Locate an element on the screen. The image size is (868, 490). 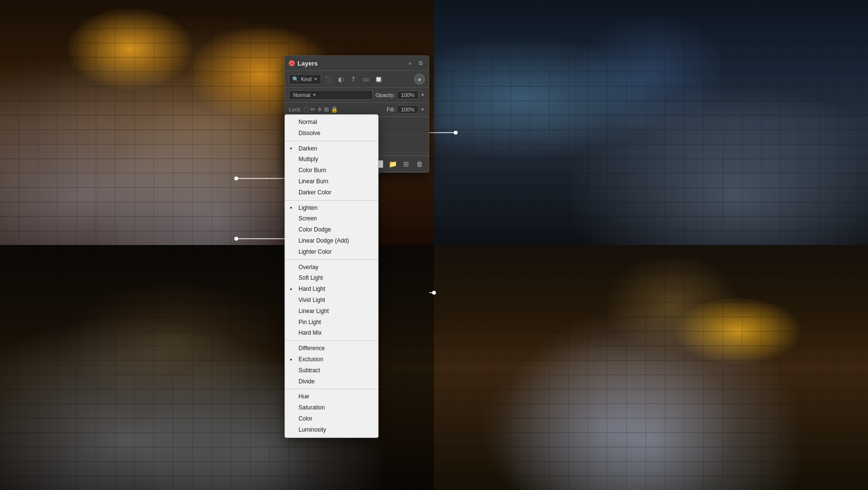
blend-item-subtract: Subtract is located at coordinates (332, 370).